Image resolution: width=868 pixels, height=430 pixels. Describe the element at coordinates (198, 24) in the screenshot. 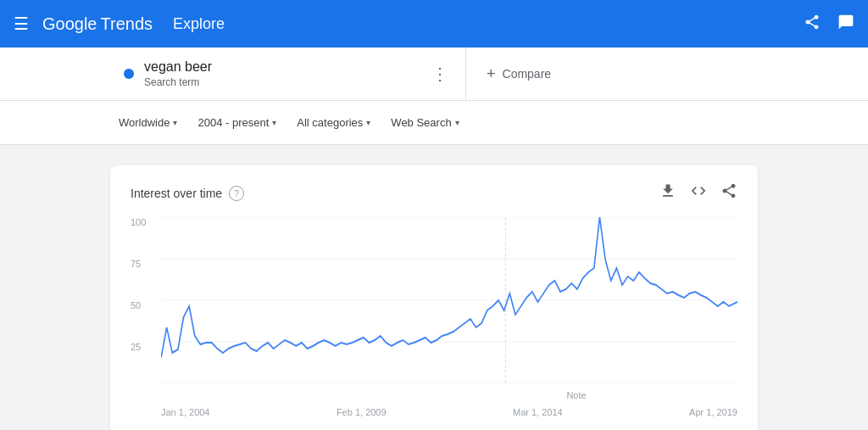

I see `explore-label: Explore` at that location.